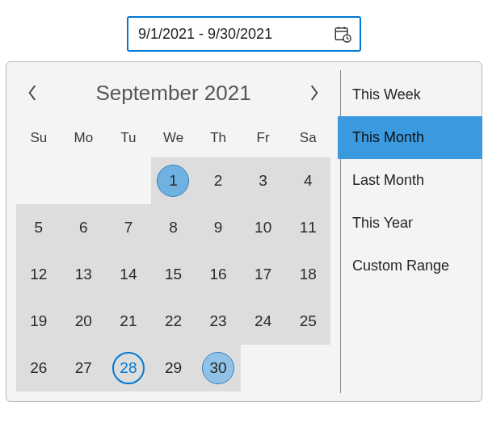 The width and height of the screenshot is (488, 448). What do you see at coordinates (411, 95) in the screenshot?
I see `preset-this-week: This Week` at bounding box center [411, 95].